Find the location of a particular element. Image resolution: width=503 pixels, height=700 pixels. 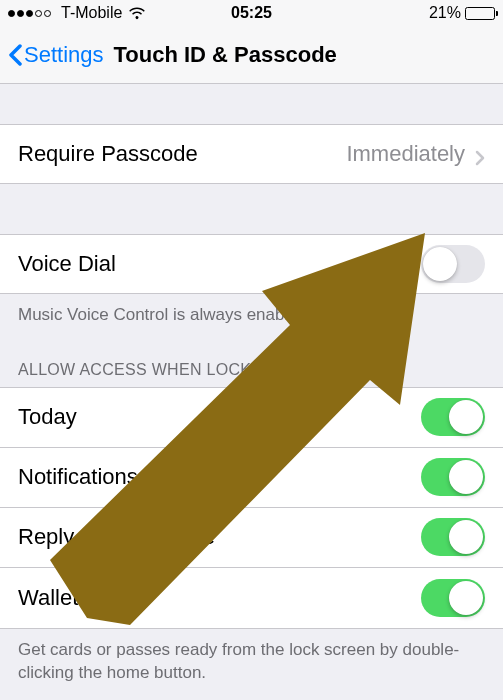

toggle-today is located at coordinates (453, 417).